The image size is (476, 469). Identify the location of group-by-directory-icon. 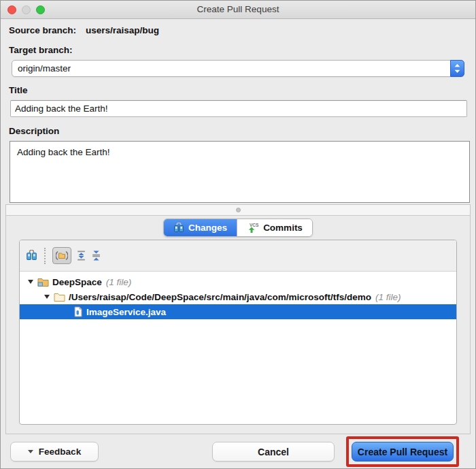
(62, 256).